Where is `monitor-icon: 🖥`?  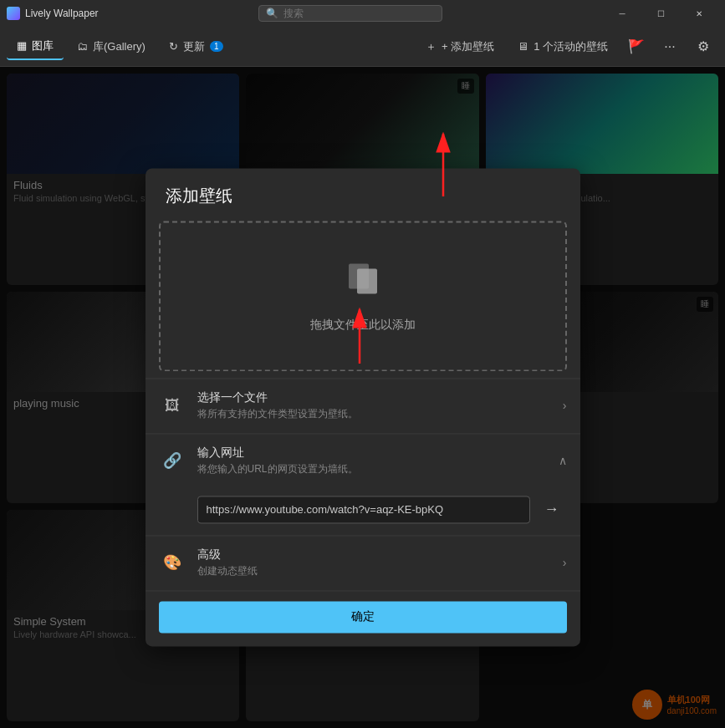
monitor-icon: 🖥 is located at coordinates (523, 47).